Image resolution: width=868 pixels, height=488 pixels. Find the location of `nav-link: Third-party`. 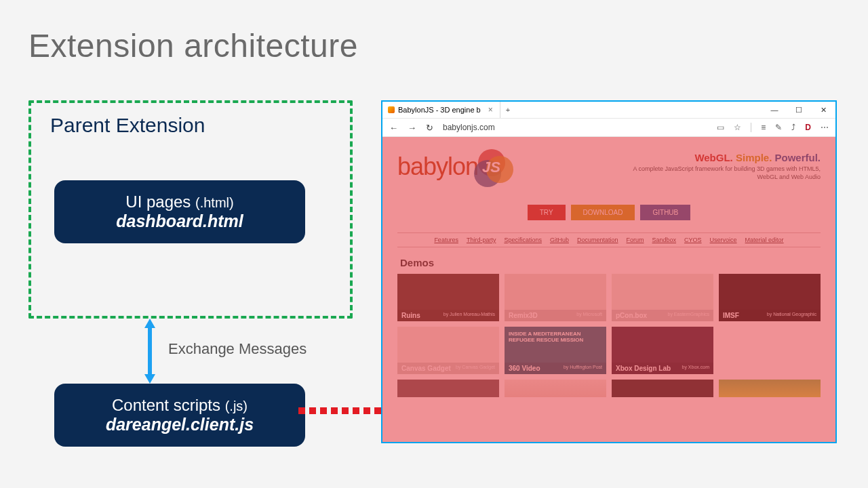

nav-link: Third-party is located at coordinates (481, 240).